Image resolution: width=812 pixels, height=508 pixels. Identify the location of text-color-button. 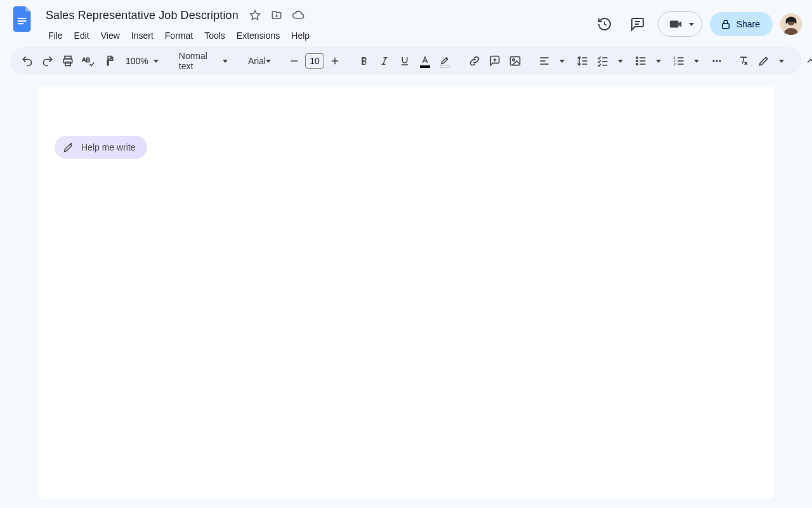
(425, 61).